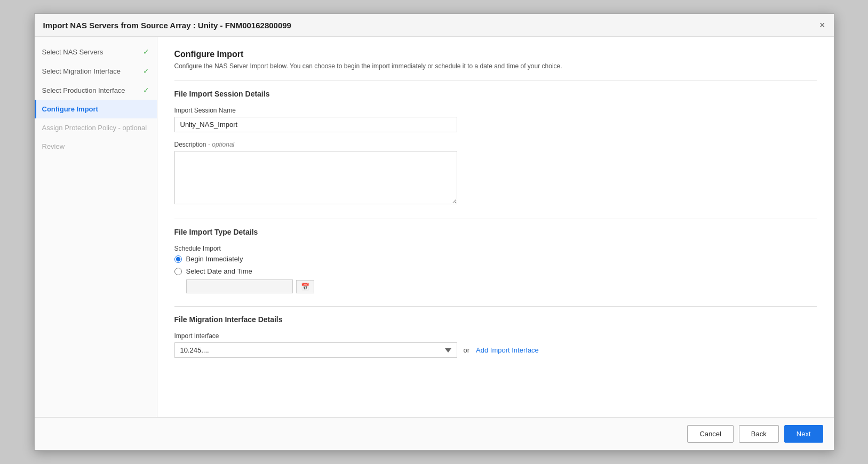 This screenshot has height=464, width=868. What do you see at coordinates (496, 256) in the screenshot?
I see `file-import-type-section: File Import Type Details Schedule Import…` at bounding box center [496, 256].